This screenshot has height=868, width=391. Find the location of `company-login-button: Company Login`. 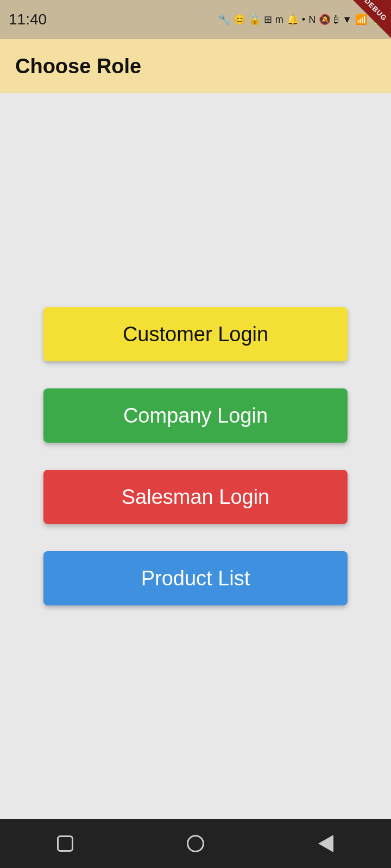

company-login-button: Company Login is located at coordinates (195, 416).